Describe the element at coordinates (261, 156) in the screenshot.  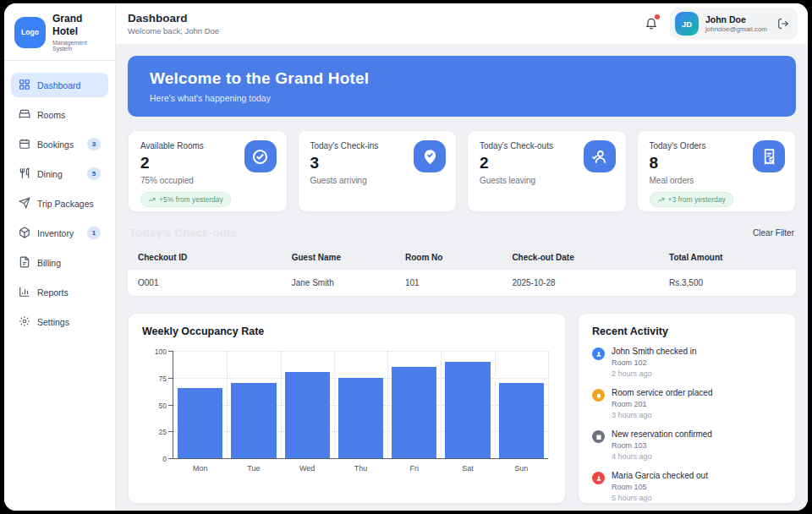
I see `circle-check-icon` at that location.